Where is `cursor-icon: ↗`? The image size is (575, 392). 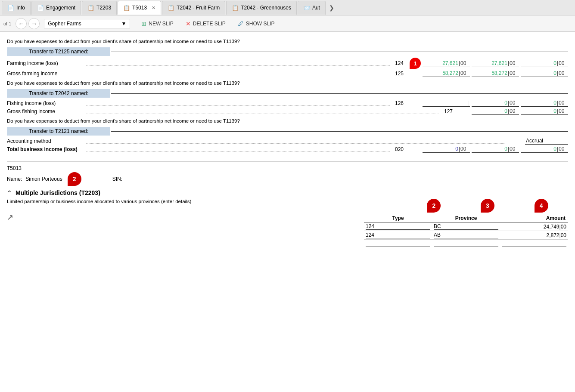 cursor-icon: ↗ is located at coordinates (10, 217).